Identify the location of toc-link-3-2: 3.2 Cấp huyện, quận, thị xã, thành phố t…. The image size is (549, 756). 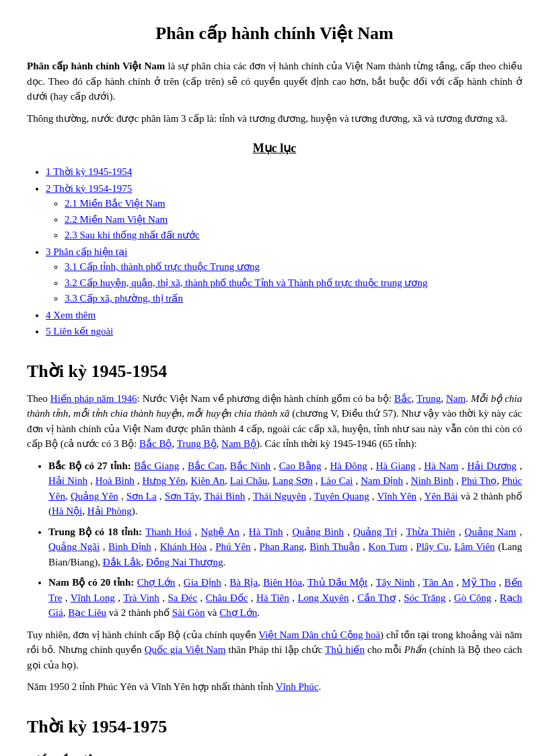
(246, 283).